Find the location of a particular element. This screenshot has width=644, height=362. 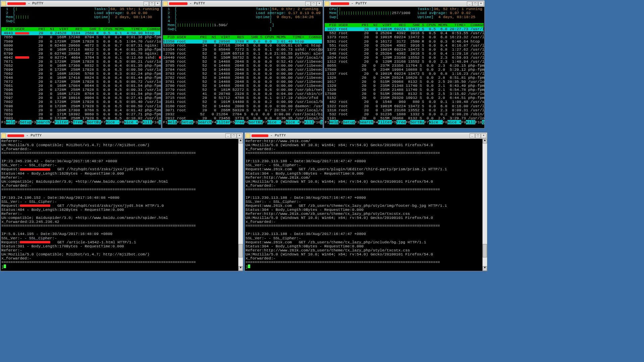

process-row: 462 root 20 0 1548 960 880 S 0.0 0.1 1:0… is located at coordinates (404, 102).